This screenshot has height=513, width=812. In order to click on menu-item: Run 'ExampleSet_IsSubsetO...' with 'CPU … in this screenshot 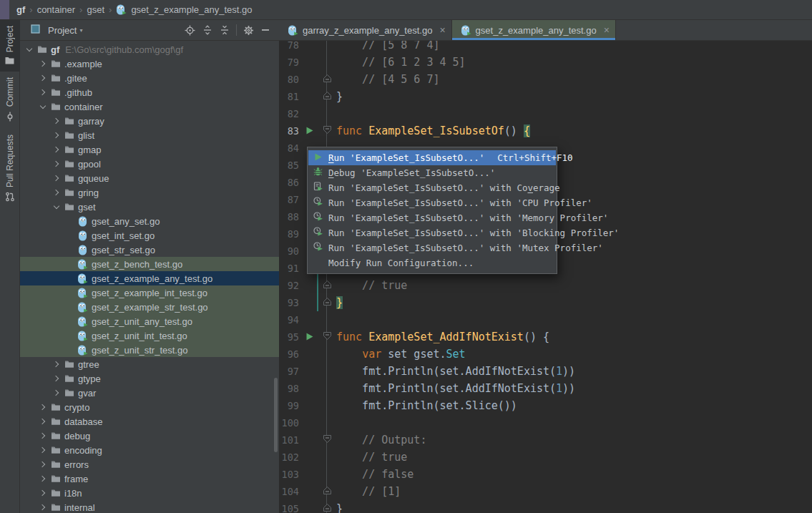, I will do `click(432, 203)`.